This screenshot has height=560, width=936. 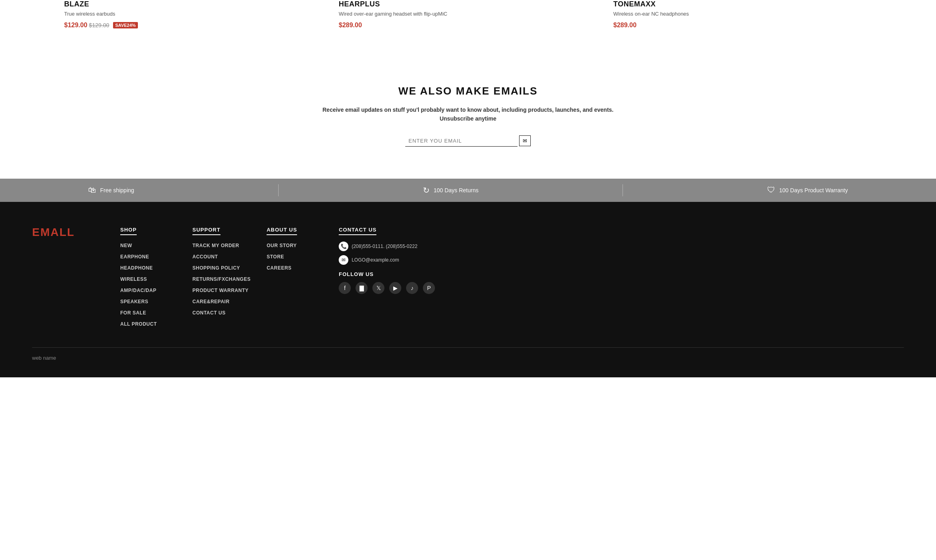 I want to click on list-item: NEW, so click(x=148, y=245).